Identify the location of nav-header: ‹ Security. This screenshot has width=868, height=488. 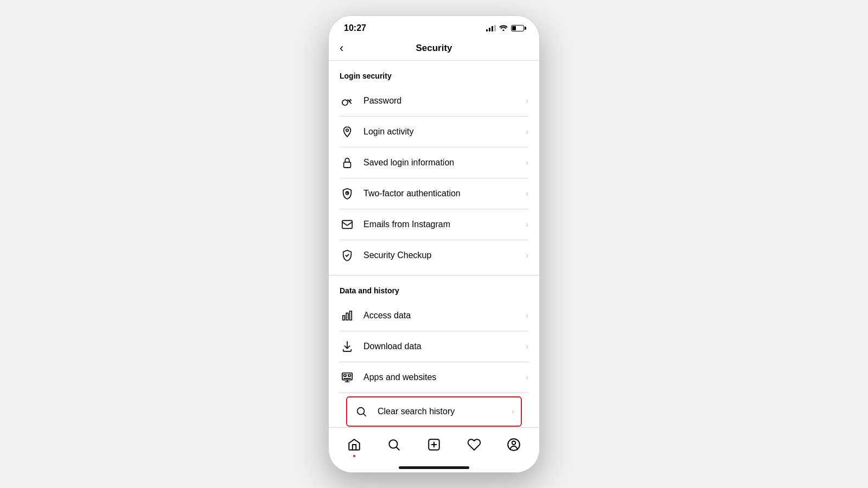
(434, 49).